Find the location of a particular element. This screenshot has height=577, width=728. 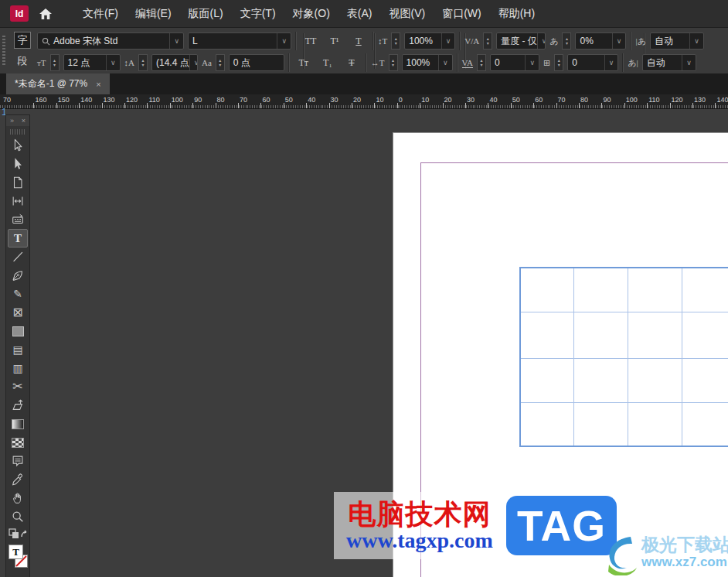

menu-window: 窗口(W) is located at coordinates (462, 14).